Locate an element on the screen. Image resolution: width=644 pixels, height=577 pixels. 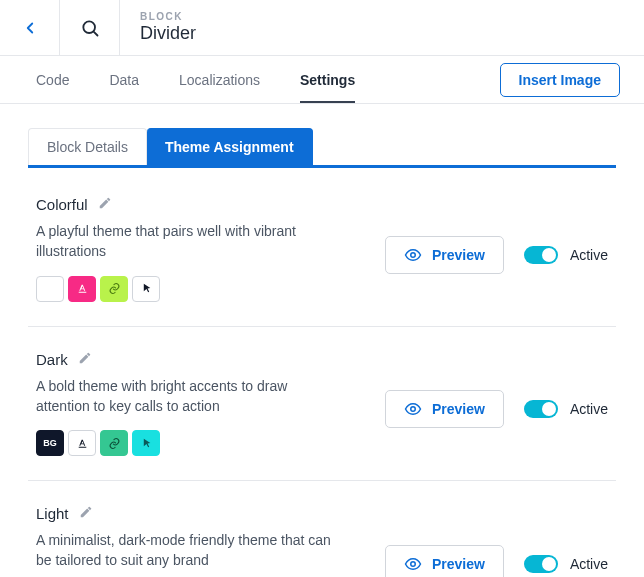
tab-code: Code is located at coordinates (52, 80).